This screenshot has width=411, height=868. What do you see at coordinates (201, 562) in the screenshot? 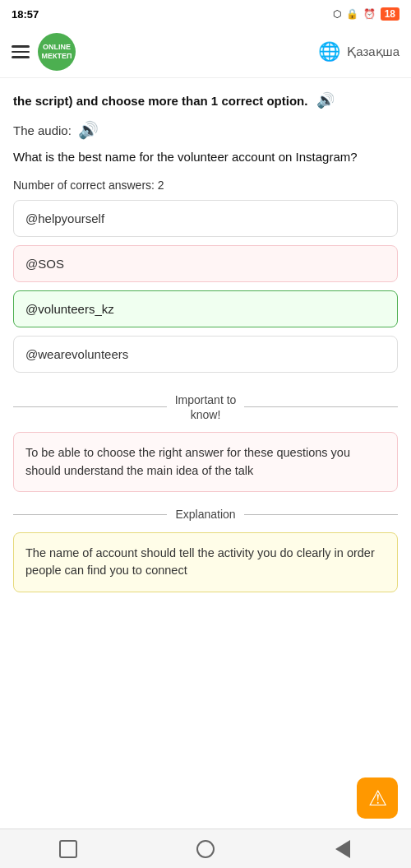
I see `explanation-text: The name of account should tell the acti…` at bounding box center [201, 562].